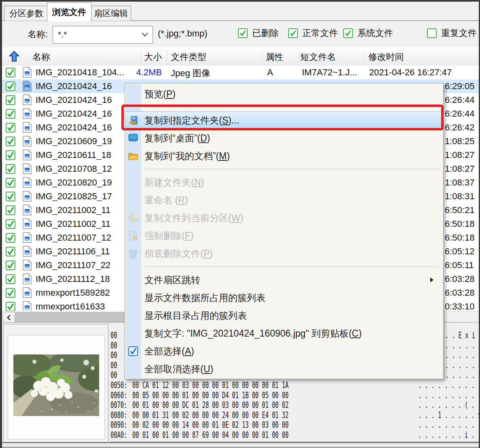 Image resolution: width=480 pixels, height=448 pixels. What do you see at coordinates (460, 183) in the screenshot?
I see `file-mtime-fragment: 1:08:37` at bounding box center [460, 183].